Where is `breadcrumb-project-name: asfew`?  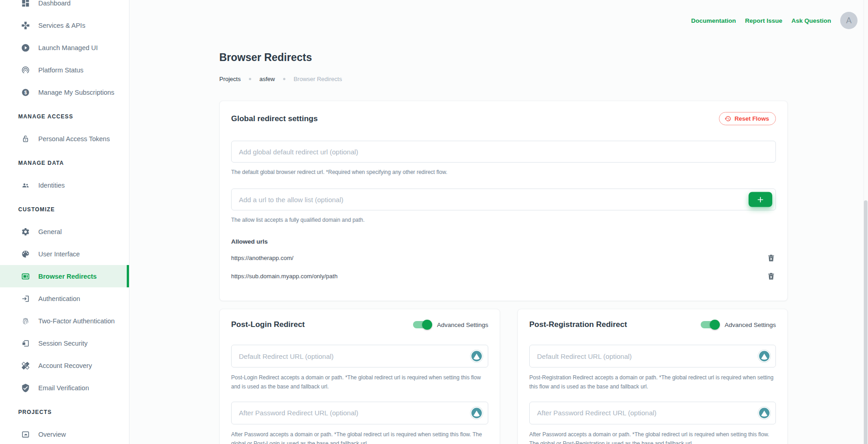
breadcrumb-project-name: asfew is located at coordinates (267, 79).